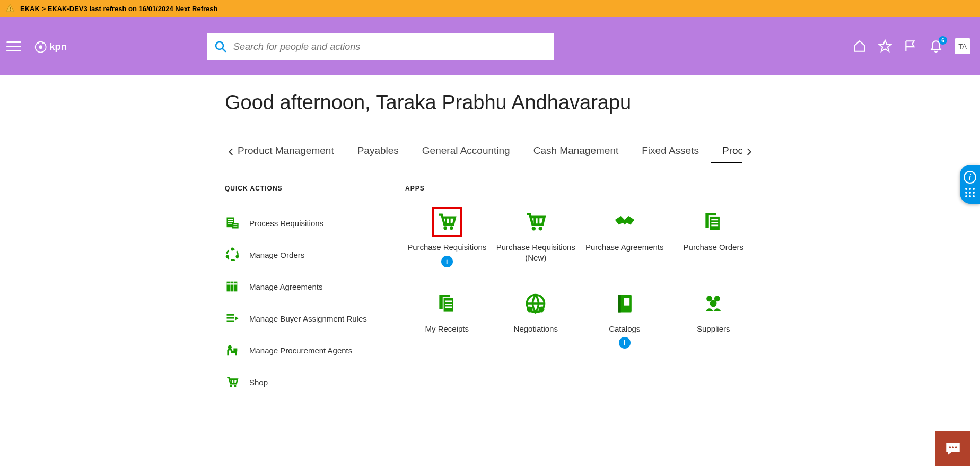 This screenshot has height=476, width=980. I want to click on user-avatar: TA, so click(962, 46).